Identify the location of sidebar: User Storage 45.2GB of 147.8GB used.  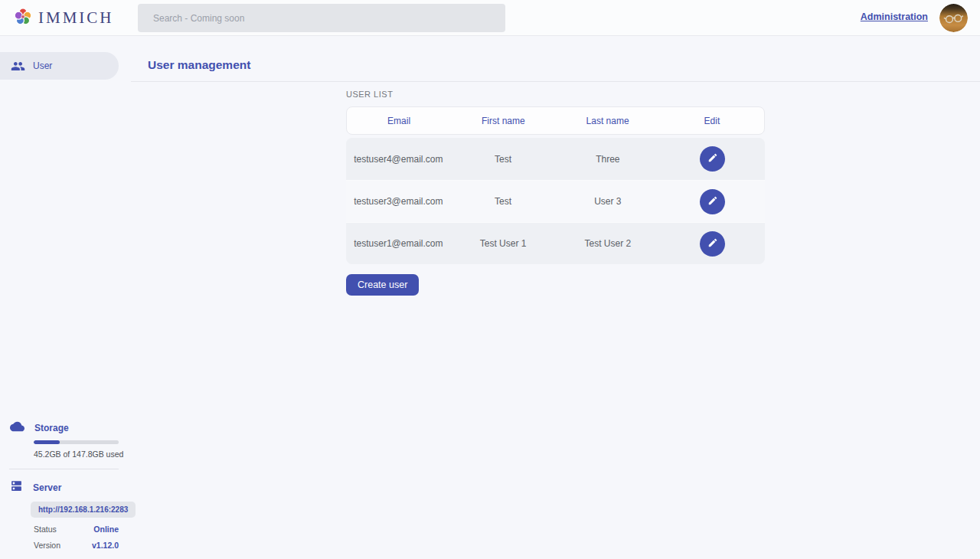
(65, 297).